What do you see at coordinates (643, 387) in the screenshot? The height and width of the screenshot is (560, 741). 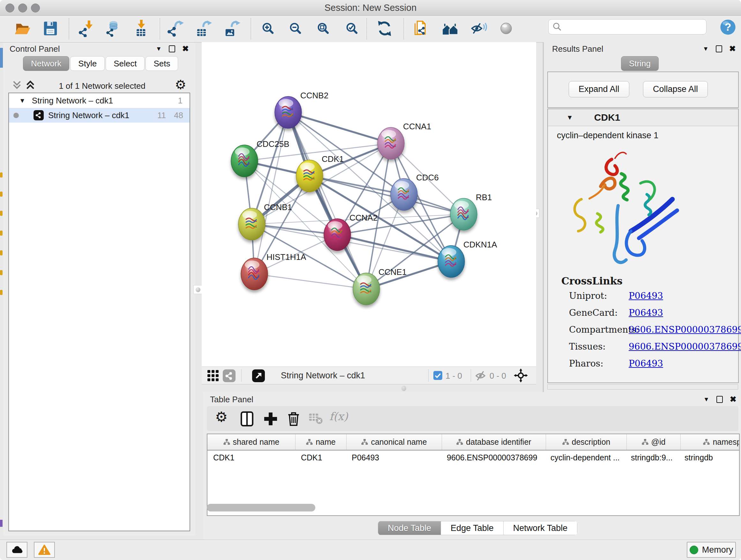 I see `results-scroll-strip` at bounding box center [643, 387].